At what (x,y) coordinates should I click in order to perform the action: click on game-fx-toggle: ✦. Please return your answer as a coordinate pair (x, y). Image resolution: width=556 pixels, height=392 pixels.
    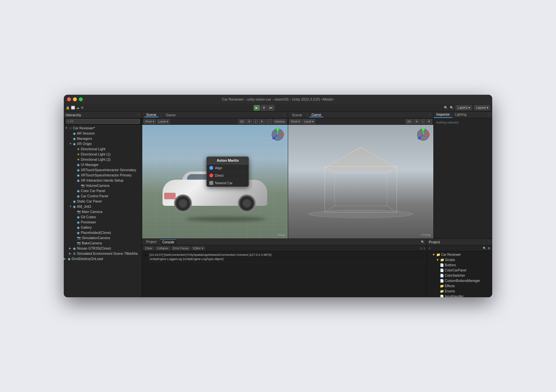
    Looking at the image, I should click on (429, 122).